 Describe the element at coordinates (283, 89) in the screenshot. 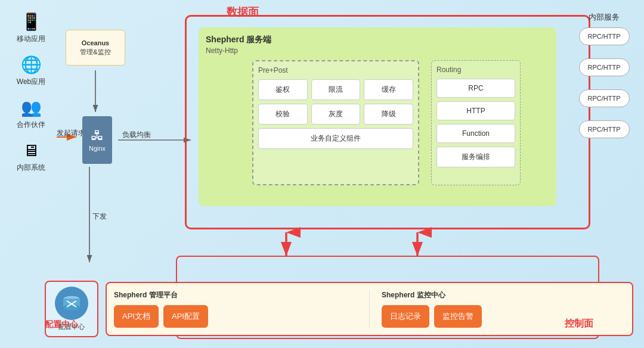

I see `filter-auth: 鉴权` at that location.